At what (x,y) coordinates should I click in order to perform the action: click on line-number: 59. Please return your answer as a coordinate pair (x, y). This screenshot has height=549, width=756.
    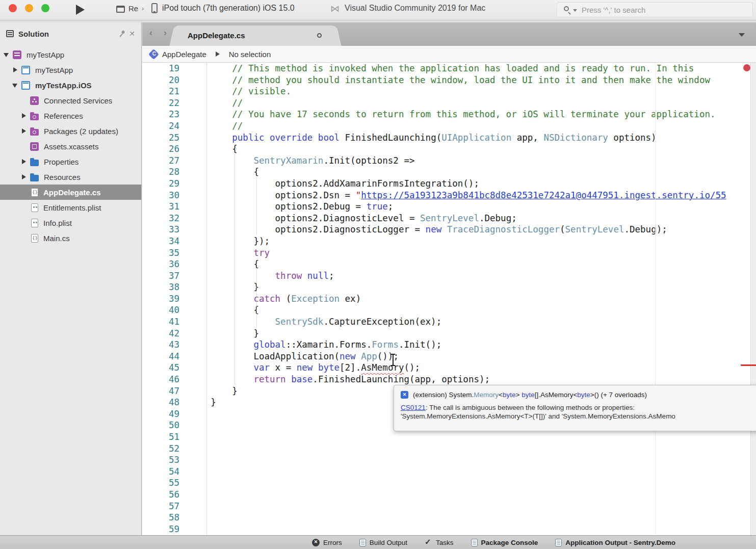
    Looking at the image, I should click on (161, 529).